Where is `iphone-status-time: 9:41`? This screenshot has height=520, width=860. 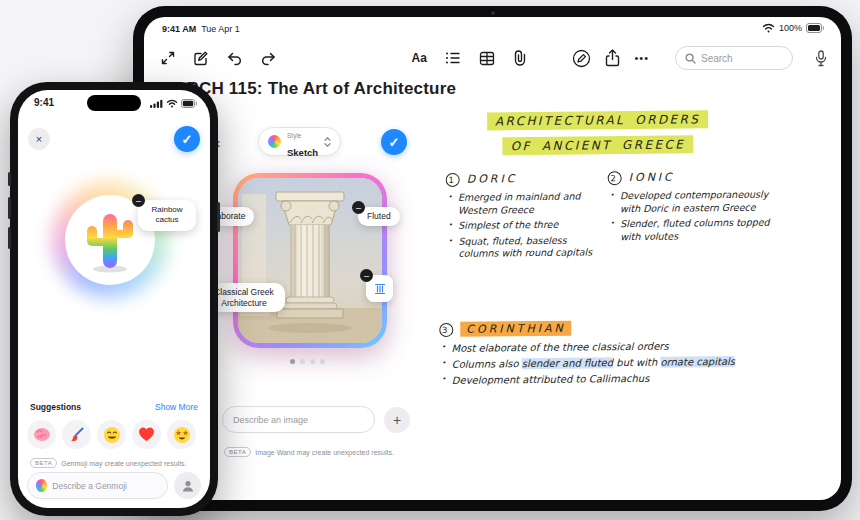
iphone-status-time: 9:41 is located at coordinates (44, 102).